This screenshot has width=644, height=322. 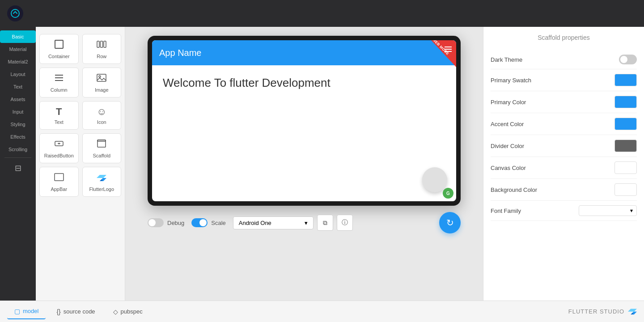 I want to click on sidebar-item-styling: Styling, so click(x=18, y=124).